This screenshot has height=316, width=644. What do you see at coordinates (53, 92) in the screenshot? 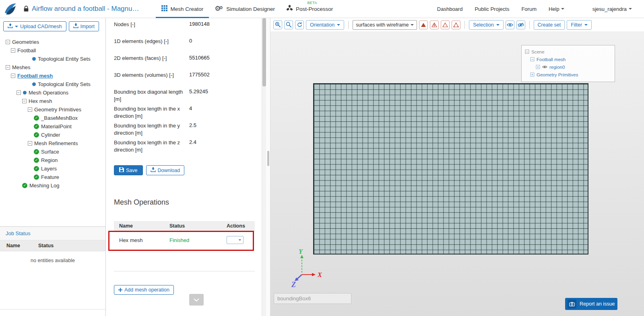
I see `tree-item-mesh-operations: Mesh Operations` at bounding box center [53, 92].